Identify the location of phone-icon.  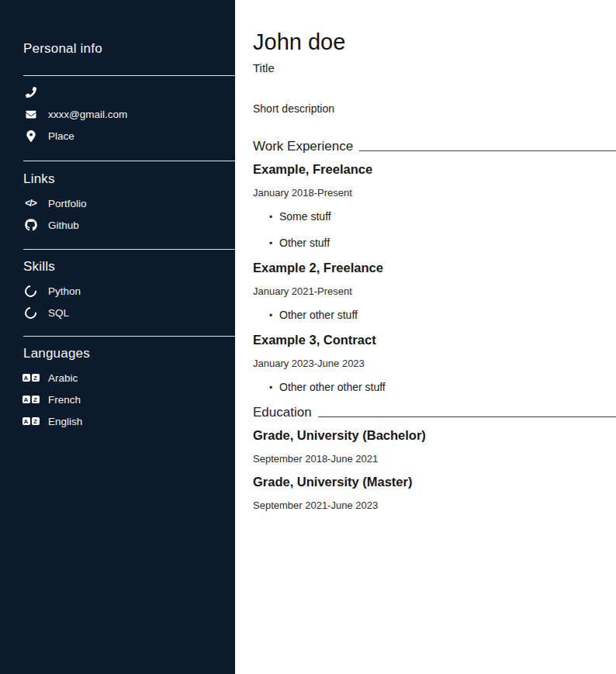
(31, 92).